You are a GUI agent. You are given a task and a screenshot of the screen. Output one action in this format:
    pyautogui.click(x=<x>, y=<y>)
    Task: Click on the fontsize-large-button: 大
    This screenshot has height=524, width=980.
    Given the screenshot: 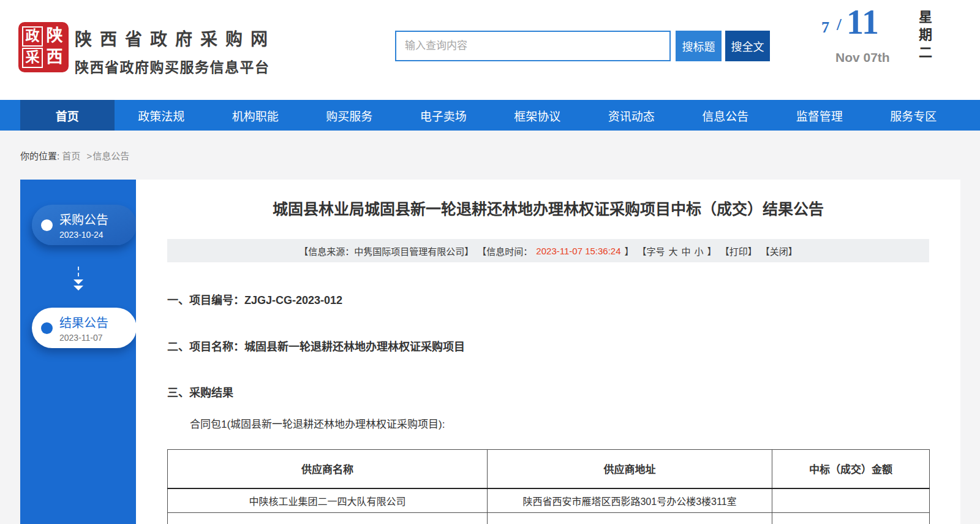 What is the action you would take?
    pyautogui.click(x=674, y=251)
    